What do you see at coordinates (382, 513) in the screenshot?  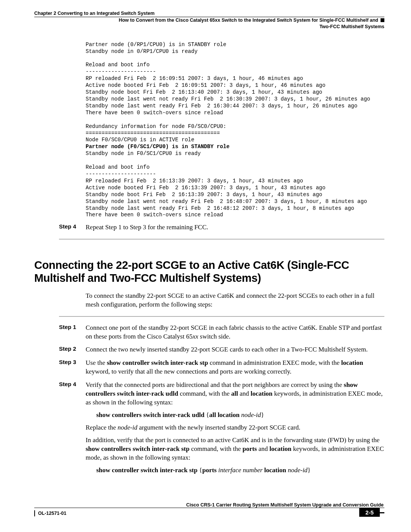 I see `footer-tick-icon` at bounding box center [382, 513].